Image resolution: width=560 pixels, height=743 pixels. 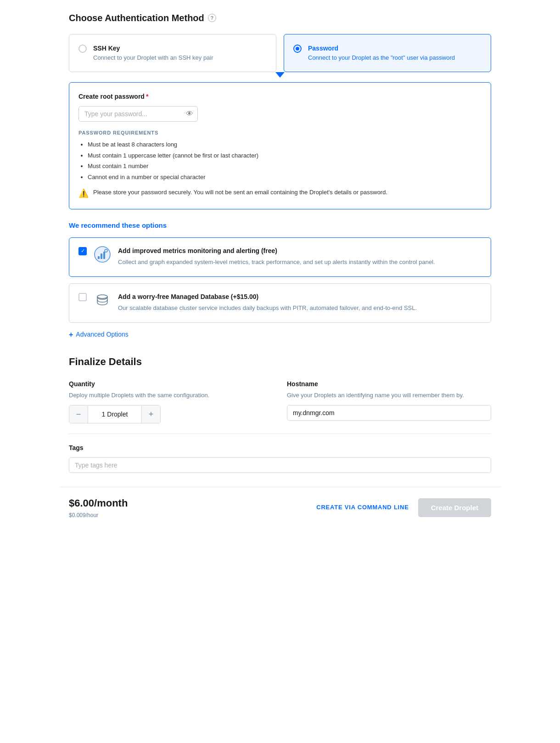 I want to click on option-card-metrics: ✓ Add improved metrics monitoring and al…, so click(x=280, y=257).